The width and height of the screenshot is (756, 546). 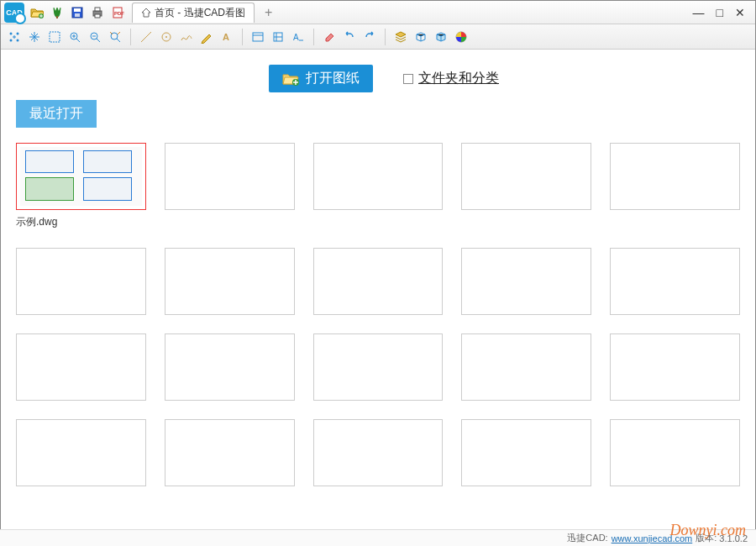 I want to click on save-icon, so click(x=77, y=13).